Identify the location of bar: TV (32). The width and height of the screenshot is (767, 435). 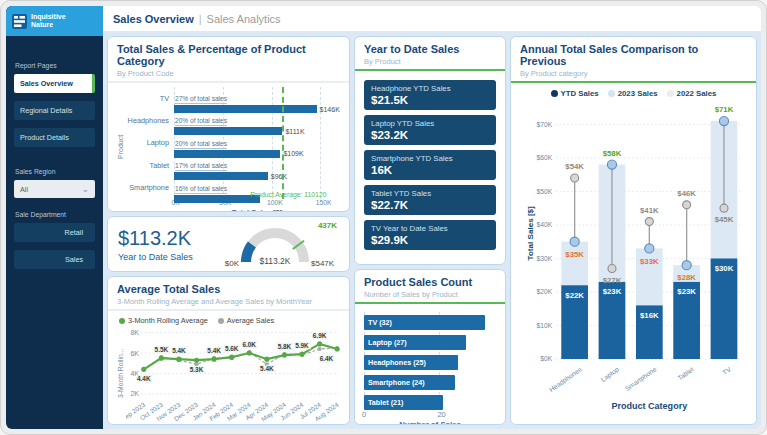
(424, 322).